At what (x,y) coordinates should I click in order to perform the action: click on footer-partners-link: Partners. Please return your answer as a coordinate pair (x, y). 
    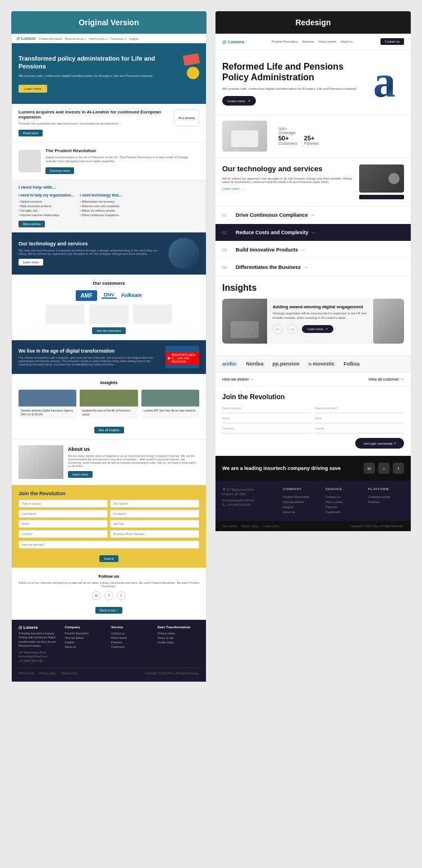
    Looking at the image, I should click on (343, 506).